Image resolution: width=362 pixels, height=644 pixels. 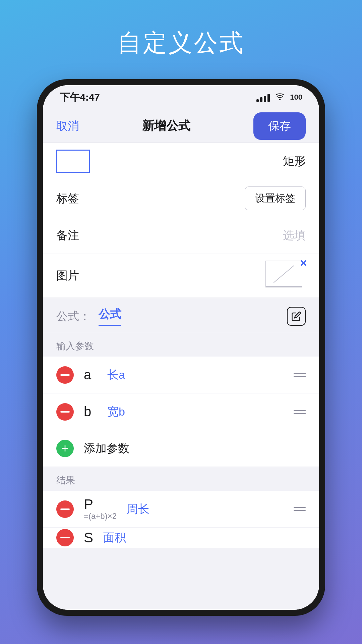 I want to click on param-var-b: b, so click(x=90, y=412).